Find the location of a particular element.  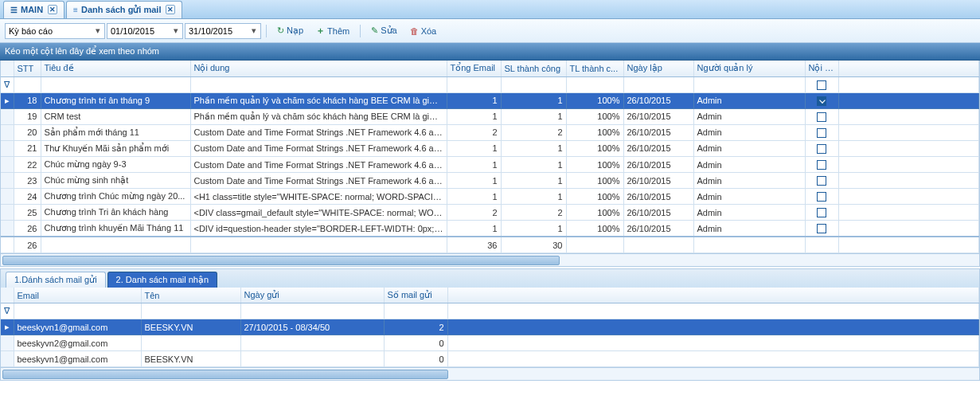

add-button: ＋ Thêm is located at coordinates (333, 30).